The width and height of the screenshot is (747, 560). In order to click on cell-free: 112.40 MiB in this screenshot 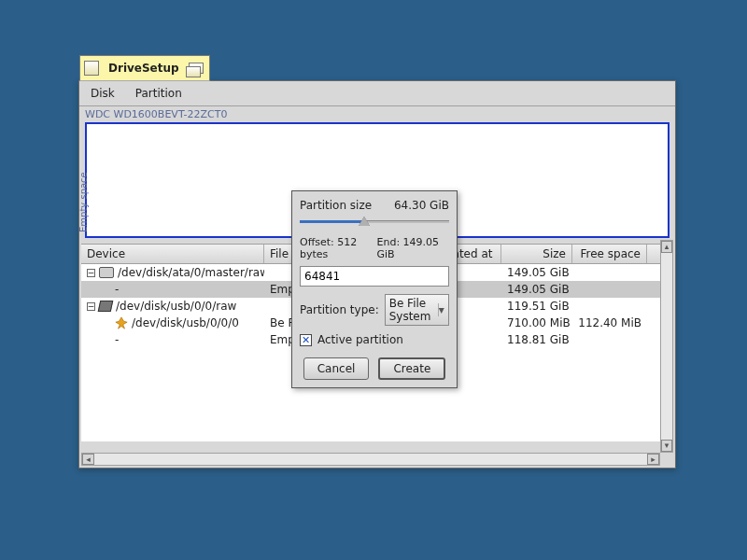, I will do `click(610, 323)`.